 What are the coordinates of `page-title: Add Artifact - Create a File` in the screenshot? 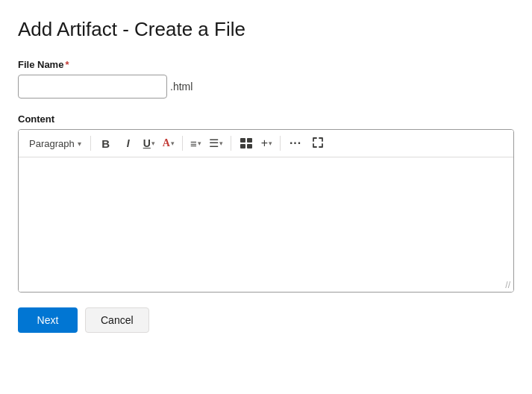 It's located at (266, 30).